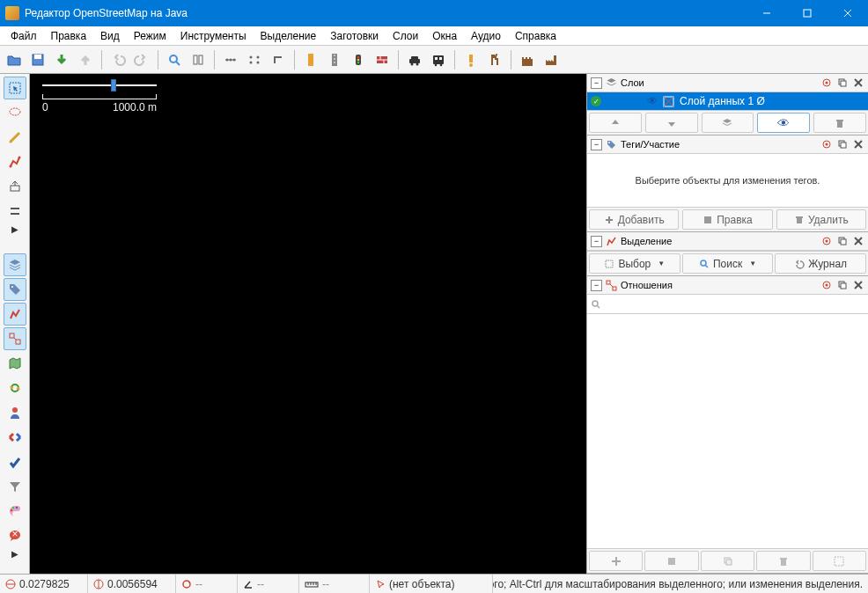 This screenshot has height=593, width=868. What do you see at coordinates (99, 85) in the screenshot?
I see `zoom-slider-track` at bounding box center [99, 85].